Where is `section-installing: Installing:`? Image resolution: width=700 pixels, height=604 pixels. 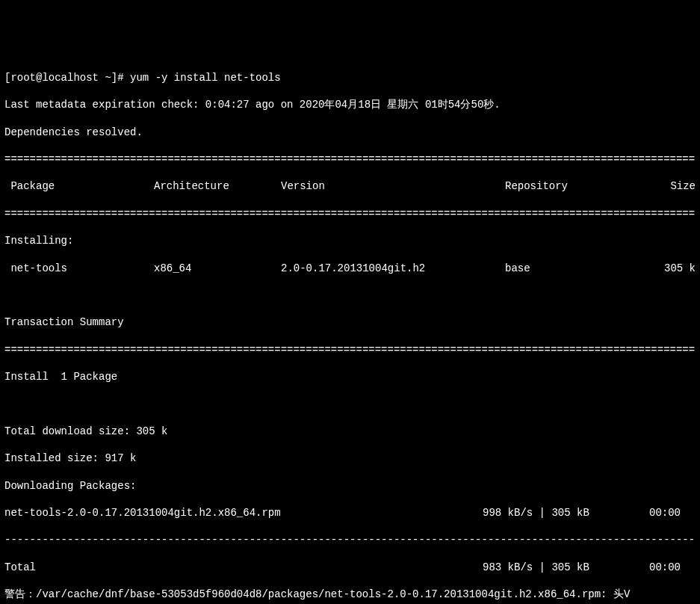
section-installing: Installing: is located at coordinates (350, 241).